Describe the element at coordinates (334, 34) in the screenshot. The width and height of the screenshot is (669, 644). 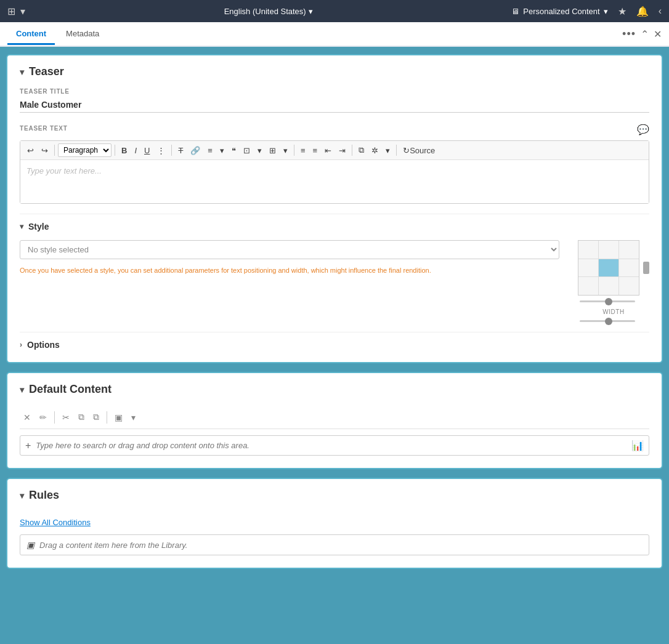
I see `tab-bar: Content Metadata ••• ⌃ ✕` at that location.